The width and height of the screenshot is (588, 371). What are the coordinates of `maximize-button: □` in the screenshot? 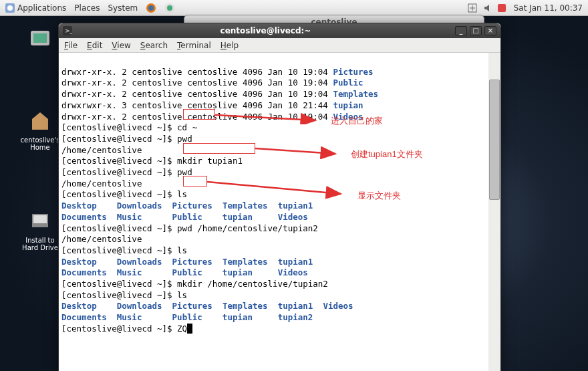 It's located at (476, 31).